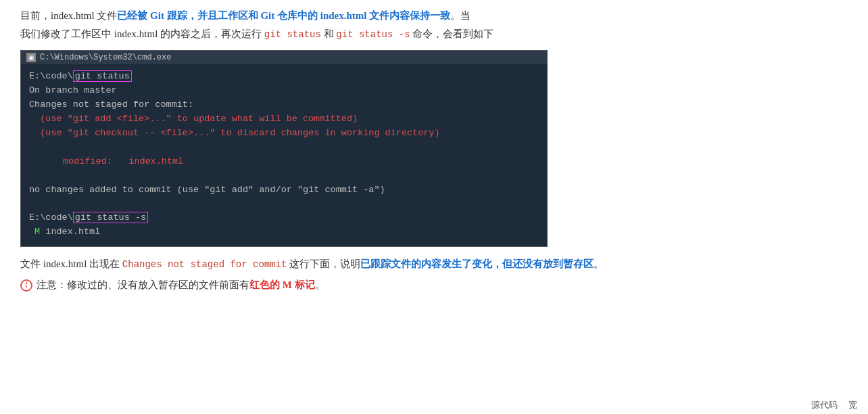 The image size is (868, 414). I want to click on cmd-title: C:\Windows\System32\cmd.exe, so click(105, 58).